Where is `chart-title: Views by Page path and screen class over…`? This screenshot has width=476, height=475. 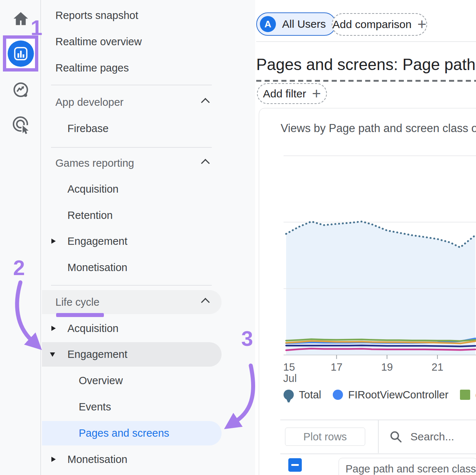 chart-title: Views by Page path and screen class over… is located at coordinates (378, 128).